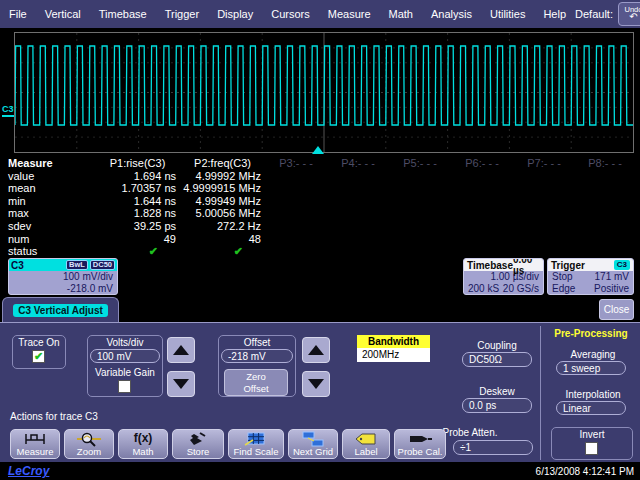 This screenshot has height=480, width=640. What do you see at coordinates (605, 240) in the screenshot?
I see `measure-num-p8` at bounding box center [605, 240].